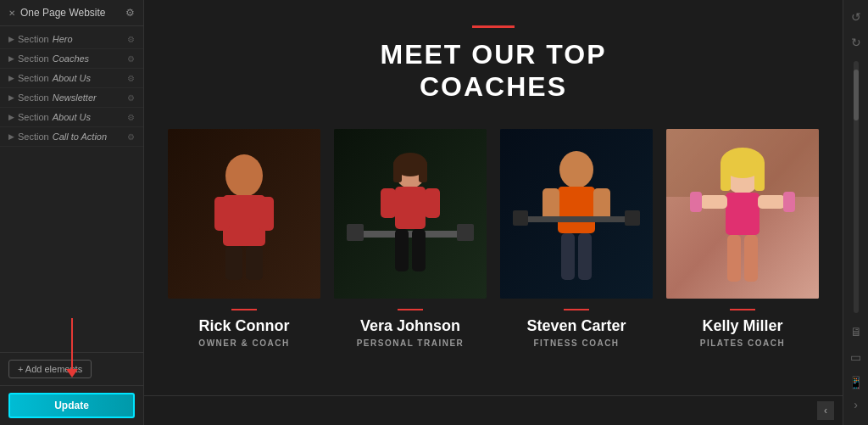 This screenshot has height=425, width=868. What do you see at coordinates (493, 71) in the screenshot?
I see `coaches-title: MEET OUR TOP COACHES` at bounding box center [493, 71].